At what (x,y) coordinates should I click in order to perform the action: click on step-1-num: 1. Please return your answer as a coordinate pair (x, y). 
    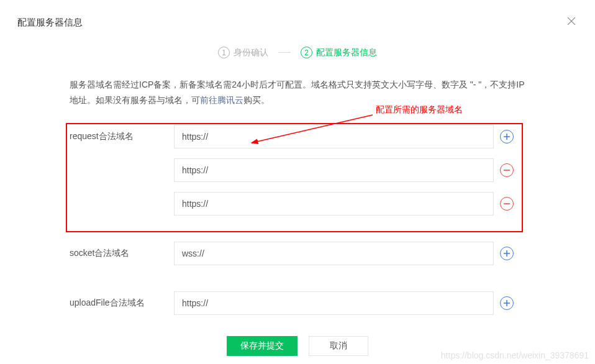
    Looking at the image, I should click on (224, 52).